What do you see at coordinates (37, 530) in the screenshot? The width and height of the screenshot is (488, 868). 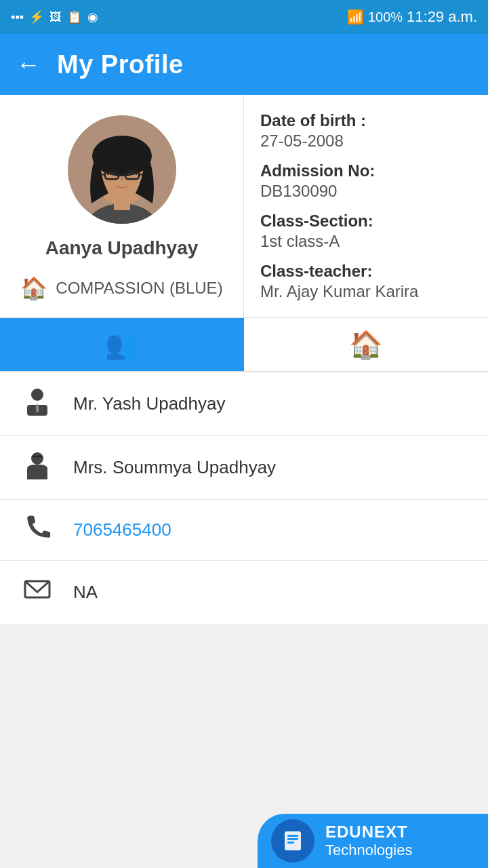 I see `phone-icon` at bounding box center [37, 530].